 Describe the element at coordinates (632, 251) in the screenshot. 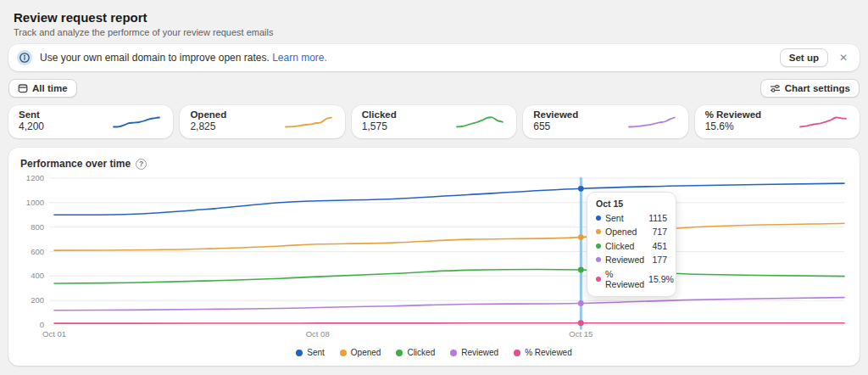

I see `tooltip-rows: Sent1115Opened717Clicked451Reviewed177% …` at that location.